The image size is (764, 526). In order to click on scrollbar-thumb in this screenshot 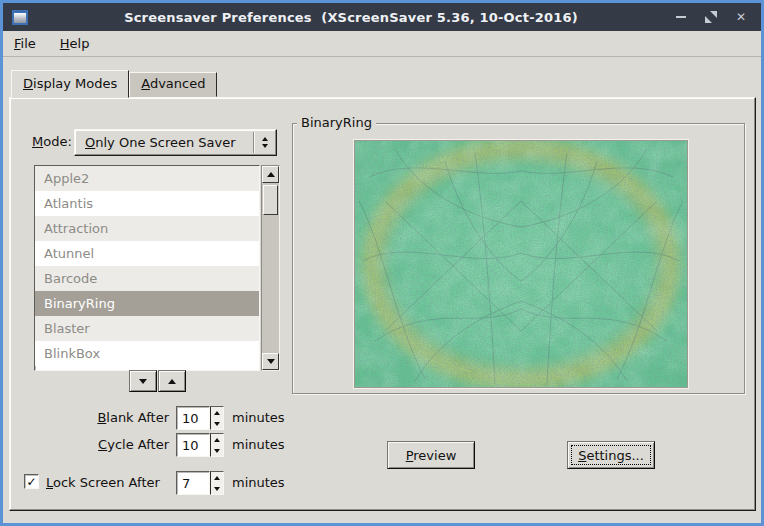, I will do `click(270, 200)`.